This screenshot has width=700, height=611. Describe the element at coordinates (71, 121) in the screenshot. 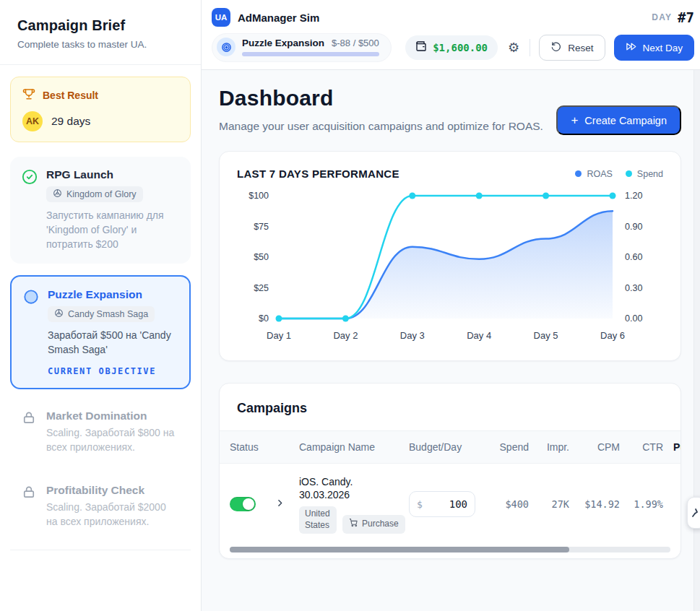

I see `best-result-value: 29 days` at that location.